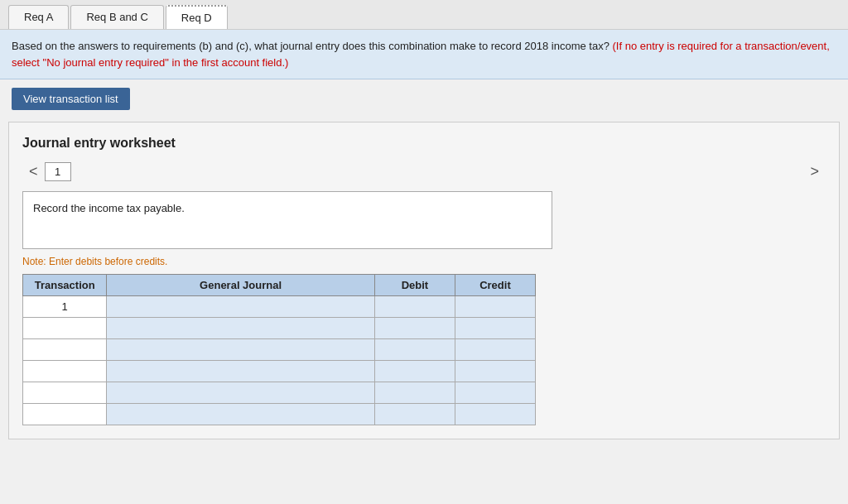 The height and width of the screenshot is (504, 848). Describe the element at coordinates (414, 286) in the screenshot. I see `col-header-debit: Debit` at that location.